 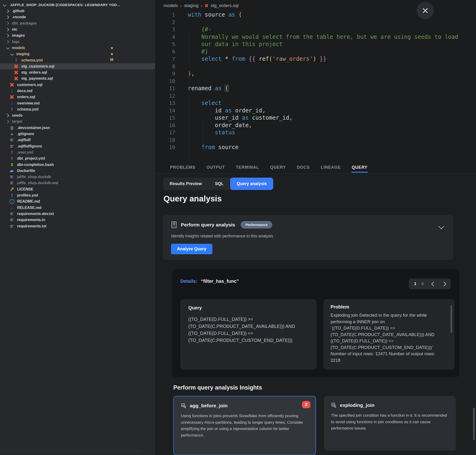 What do you see at coordinates (78, 85) in the screenshot?
I see `file-item-customers.sql: customers.sql` at bounding box center [78, 85].